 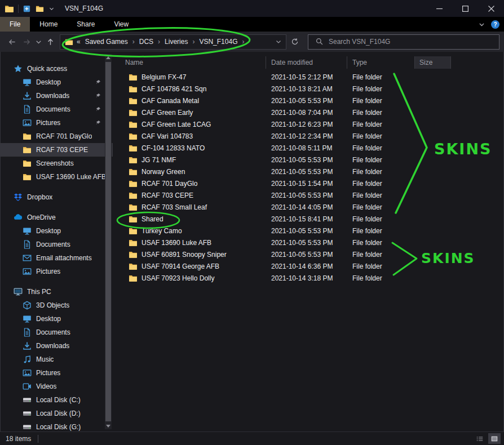 I want to click on scroll-down-icon, so click(x=108, y=426).